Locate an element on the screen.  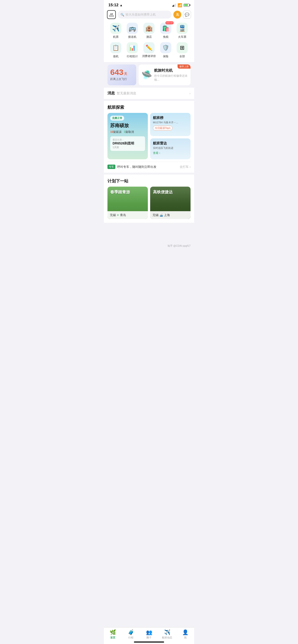
status-icons: 📶 ⚡ is located at coordinates (181, 5).